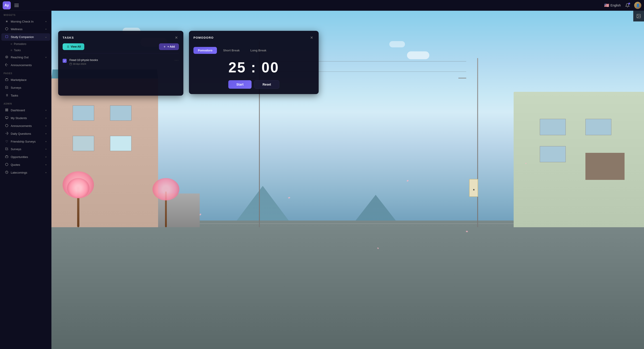 This screenshot has width=644, height=349. What do you see at coordinates (7, 95) in the screenshot?
I see `tasks-page-icon` at bounding box center [7, 95].